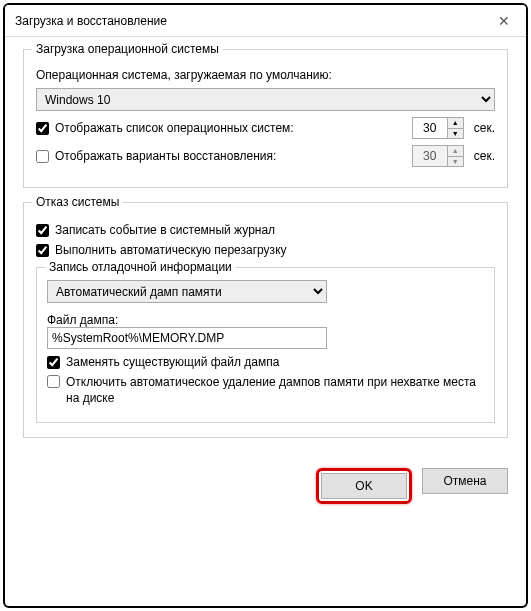 The height and width of the screenshot is (611, 531). What do you see at coordinates (484, 128) in the screenshot?
I see `sec-label-1: сек.` at bounding box center [484, 128].